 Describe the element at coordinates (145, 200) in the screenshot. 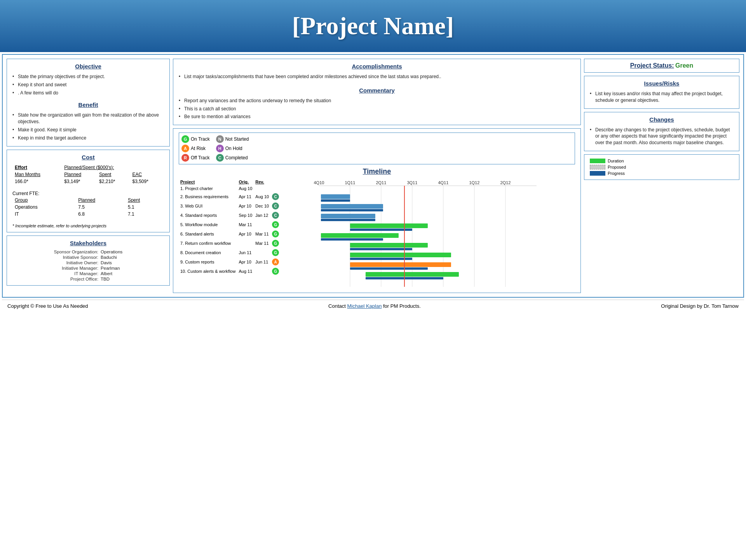

I see `fte-col-spent: Spent` at that location.